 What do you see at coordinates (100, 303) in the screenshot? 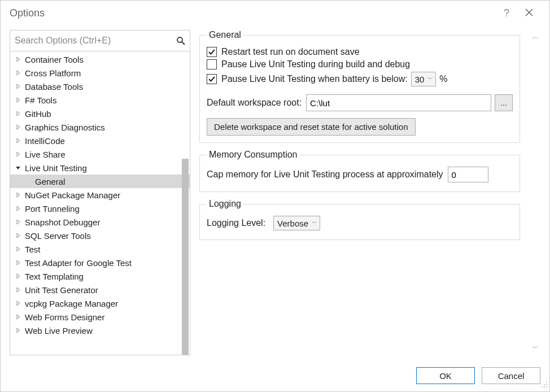
I see `tree-item: vcpkg Package Manager` at bounding box center [100, 303].